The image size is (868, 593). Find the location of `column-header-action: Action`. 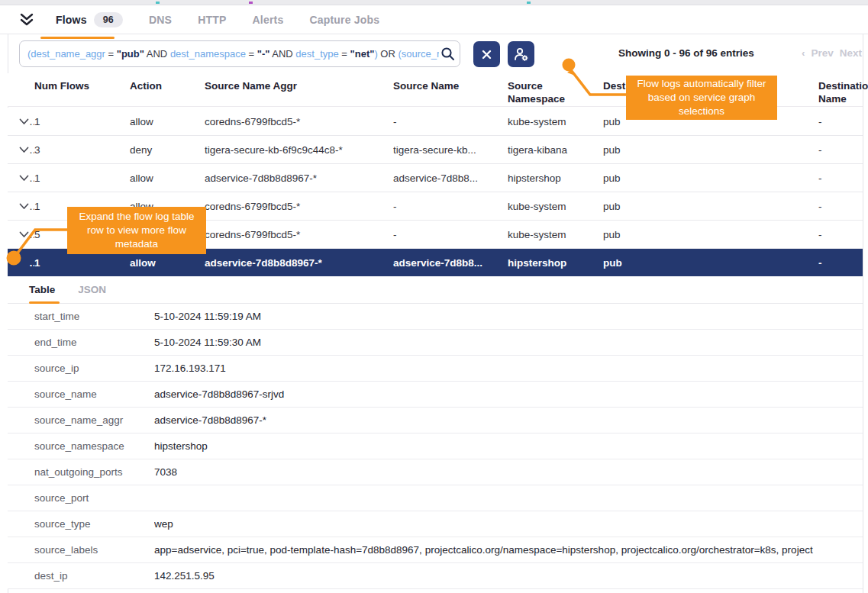

column-header-action: Action is located at coordinates (167, 93).